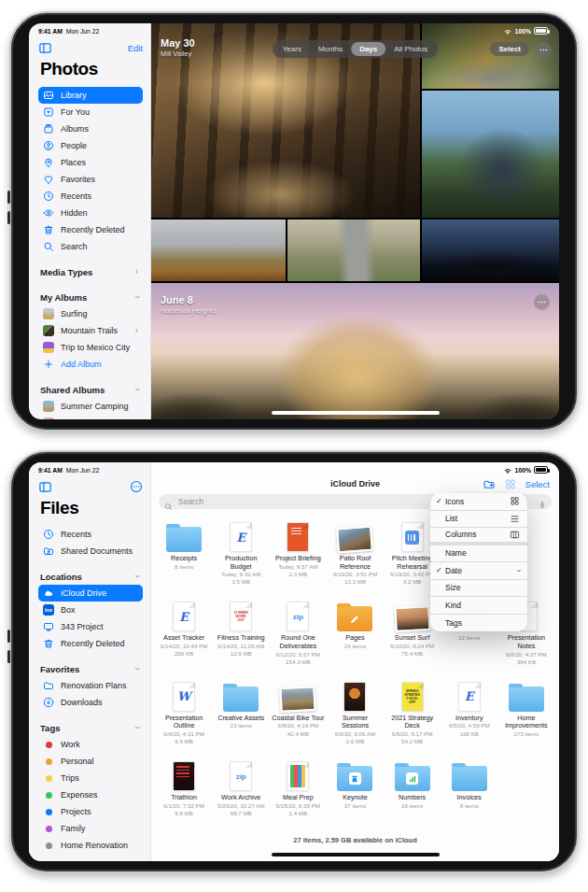 The width and height of the screenshot is (588, 892). Describe the element at coordinates (184, 786) in the screenshot. I see `file-item: Triathlon 6/1/20, 7:32 PM 5.8 MB` at that location.